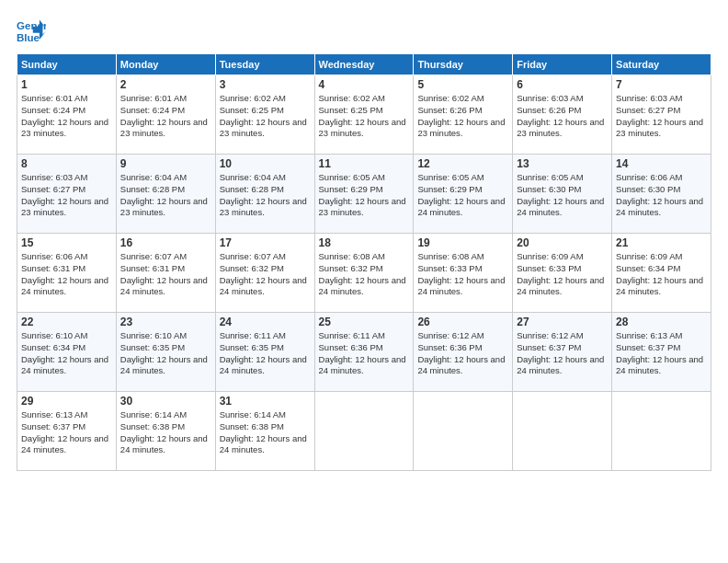 The width and height of the screenshot is (728, 563). What do you see at coordinates (364, 352) in the screenshot?
I see `week-row-4: 22 Sunrise: 6:10 AMSunset: 6:34 PMDaylig…` at bounding box center [364, 352].